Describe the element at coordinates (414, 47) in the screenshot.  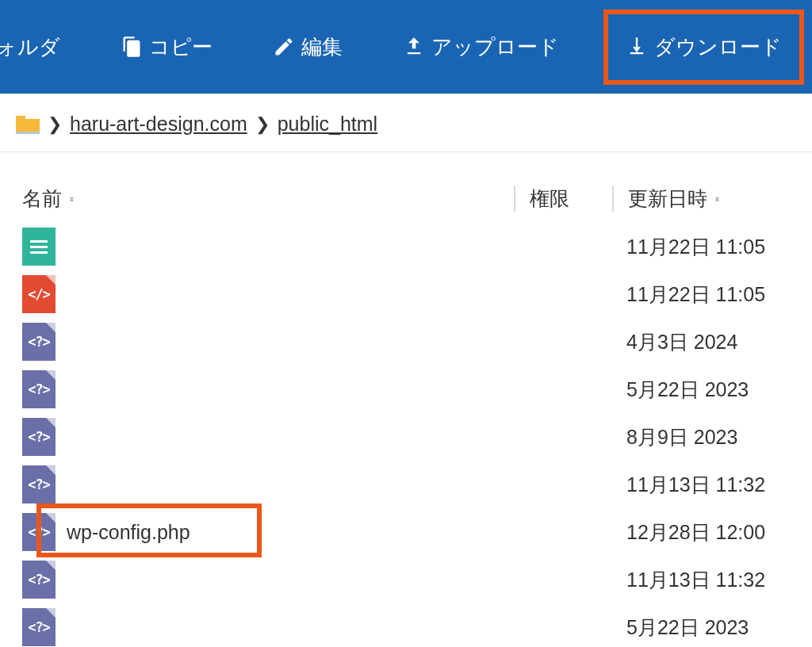
I see `upload-icon` at that location.